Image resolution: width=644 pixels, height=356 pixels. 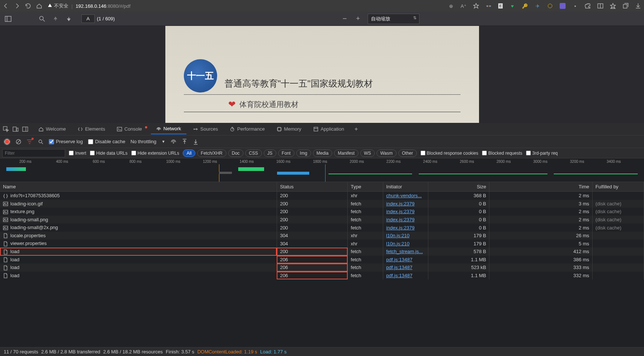 I want to click on record-button, so click(x=7, y=142).